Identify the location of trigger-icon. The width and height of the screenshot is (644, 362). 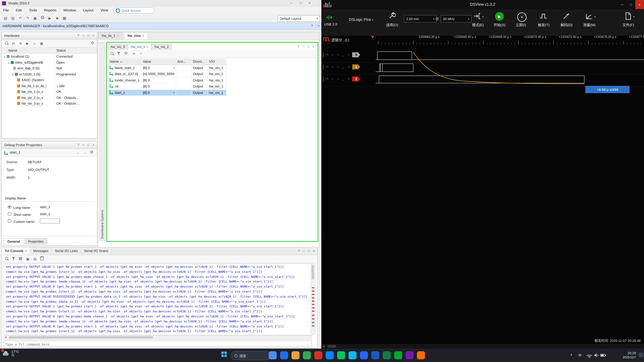
(544, 16).